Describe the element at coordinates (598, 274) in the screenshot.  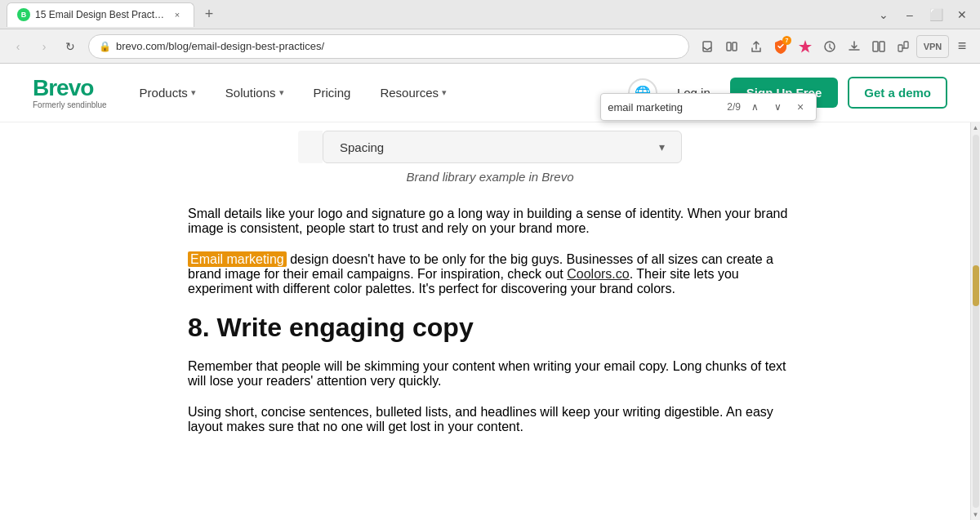
I see `coolors-link: Coolors.co` at that location.